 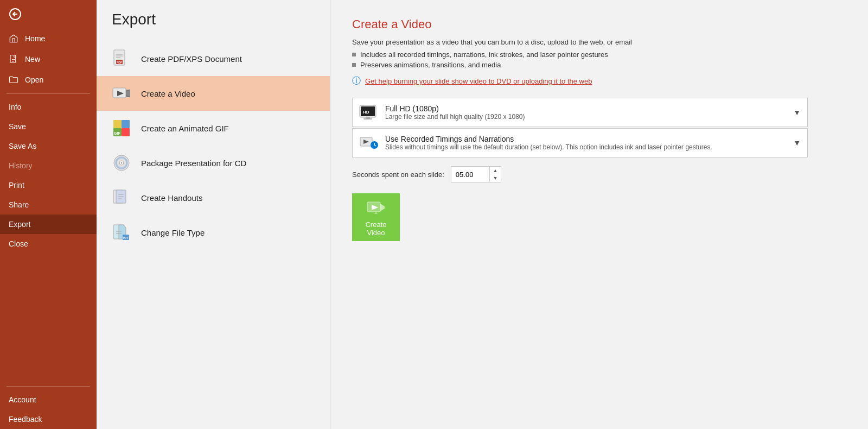 I want to click on export-item-create-gif: GIF Create an Animated GIF, so click(x=213, y=128).